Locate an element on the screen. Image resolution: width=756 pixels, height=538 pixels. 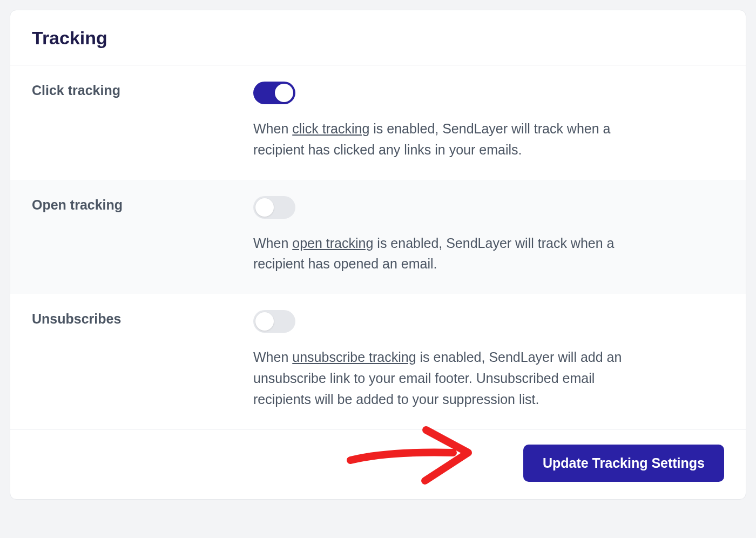
card-header: Tracking is located at coordinates (378, 38).